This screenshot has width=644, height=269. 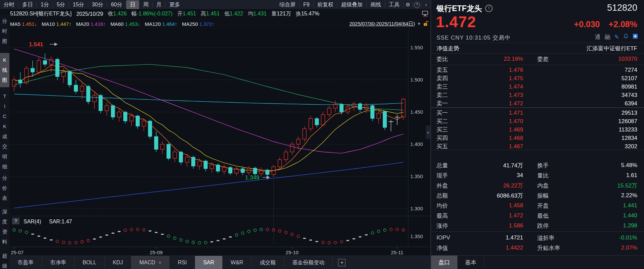 What do you see at coordinates (537, 165) in the screenshot?
I see `stats-row-0: 总量 41.74万 换手 5.48%` at bounding box center [537, 165].